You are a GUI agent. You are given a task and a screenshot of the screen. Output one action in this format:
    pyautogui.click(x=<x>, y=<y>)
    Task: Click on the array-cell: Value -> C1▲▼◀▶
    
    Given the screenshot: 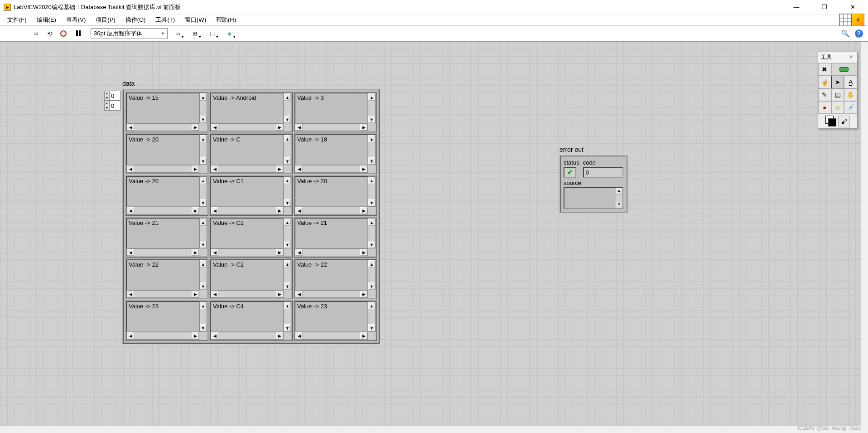 What is the action you would take?
    pyautogui.click(x=251, y=195)
    